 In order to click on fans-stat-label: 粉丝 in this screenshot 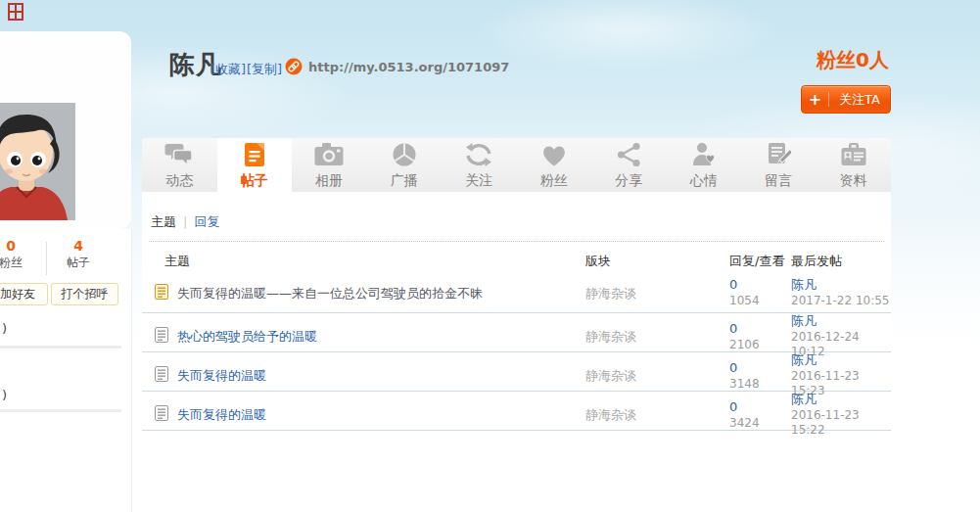, I will do `click(23, 263)`.